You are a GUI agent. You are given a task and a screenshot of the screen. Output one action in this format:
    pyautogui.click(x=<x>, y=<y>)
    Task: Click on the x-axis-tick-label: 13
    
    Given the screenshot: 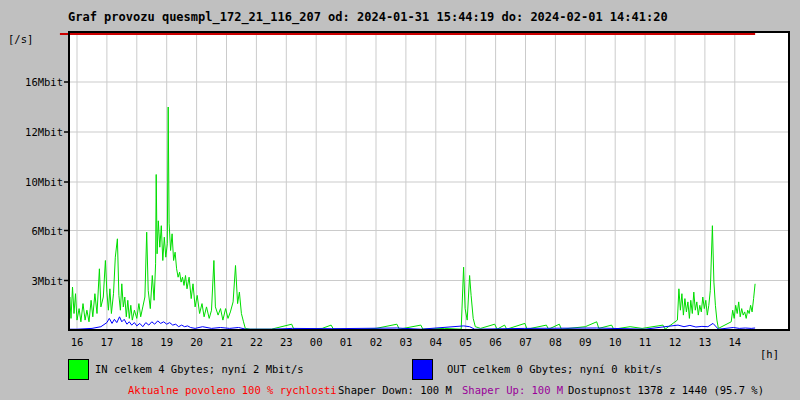 What is the action you would take?
    pyautogui.click(x=705, y=342)
    